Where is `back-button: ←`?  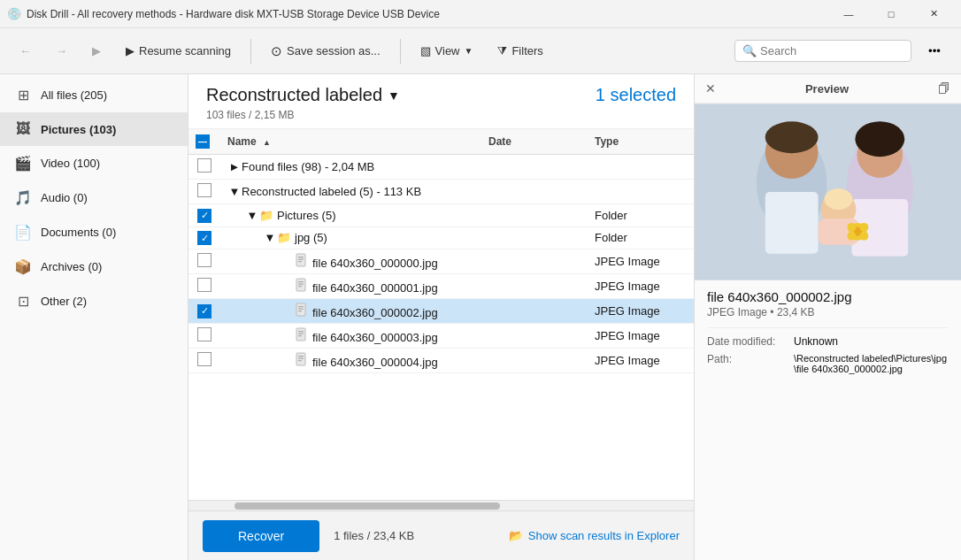 back-button: ← is located at coordinates (25, 51).